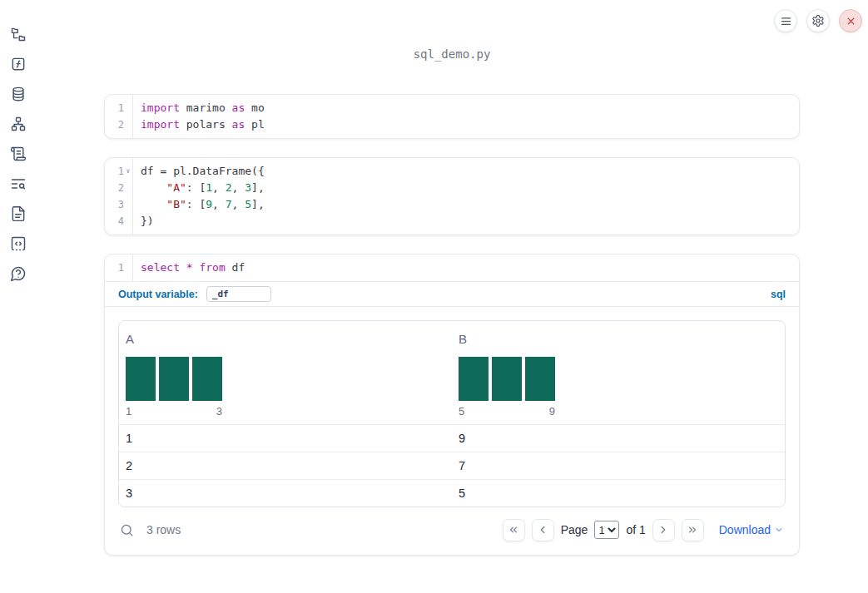 The height and width of the screenshot is (593, 868). What do you see at coordinates (126, 531) in the screenshot?
I see `search-icon` at bounding box center [126, 531].